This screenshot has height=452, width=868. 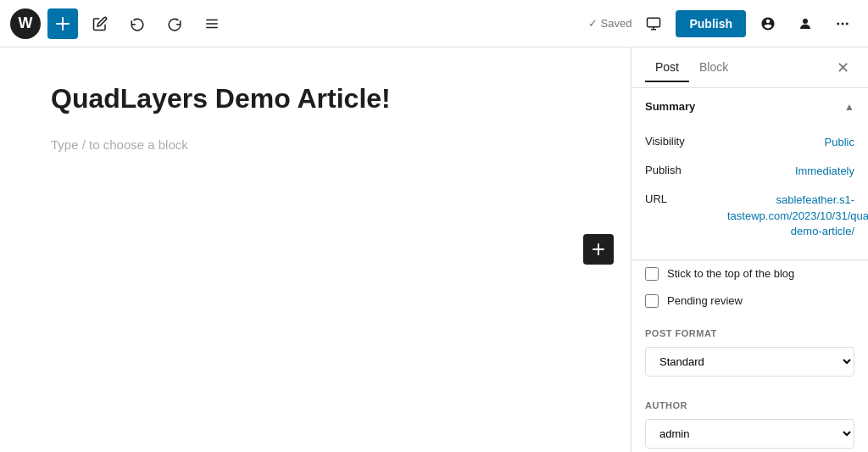 I want to click on inline-add-block-button, so click(x=598, y=249).